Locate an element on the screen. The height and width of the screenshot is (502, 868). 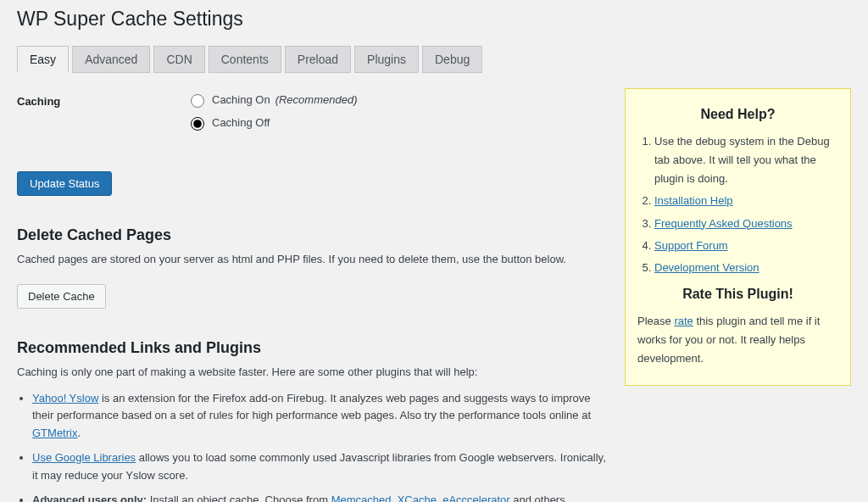
faq-link: Frequently Asked Questions is located at coordinates (724, 224).